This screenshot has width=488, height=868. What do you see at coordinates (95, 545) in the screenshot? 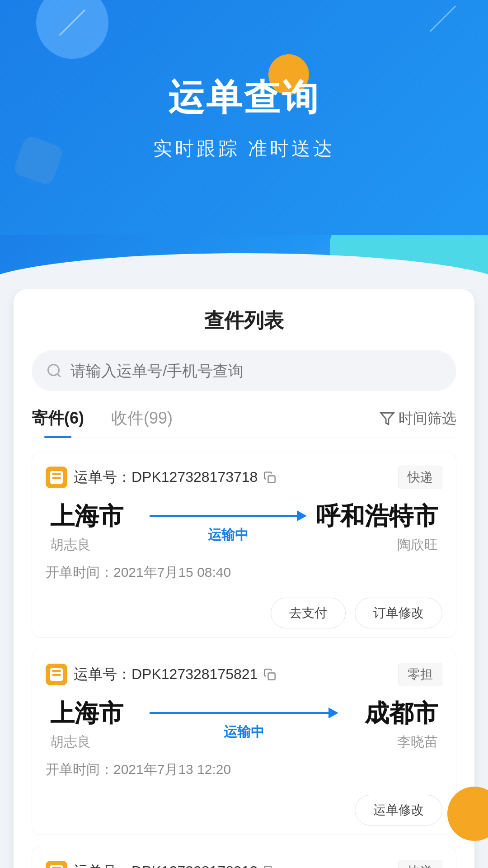
I see `from-person-0: 胡志良` at bounding box center [95, 545].